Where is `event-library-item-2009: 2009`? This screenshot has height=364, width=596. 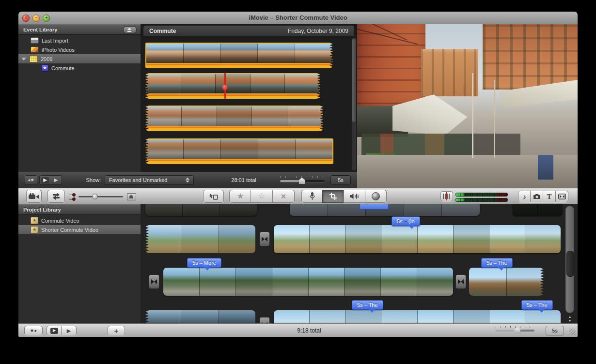
event-library-item-2009: 2009 is located at coordinates (79, 59).